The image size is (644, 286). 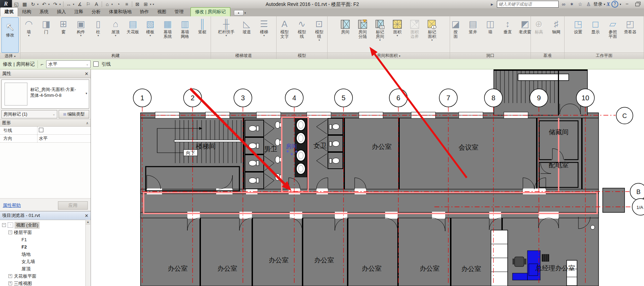 What do you see at coordinates (46, 269) in the screenshot?
I see `tree-item-roof: 屋顶` at bounding box center [46, 269].